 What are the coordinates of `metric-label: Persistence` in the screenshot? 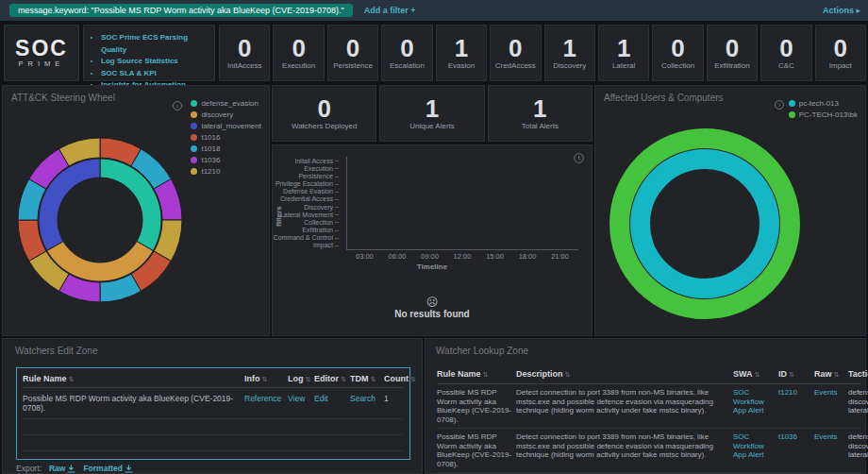 It's located at (353, 66).